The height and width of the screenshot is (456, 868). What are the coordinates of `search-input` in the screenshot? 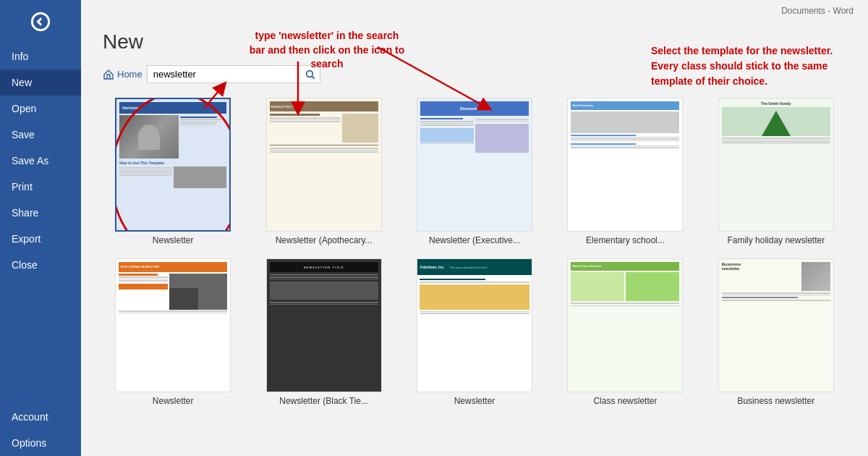 It's located at (234, 74).